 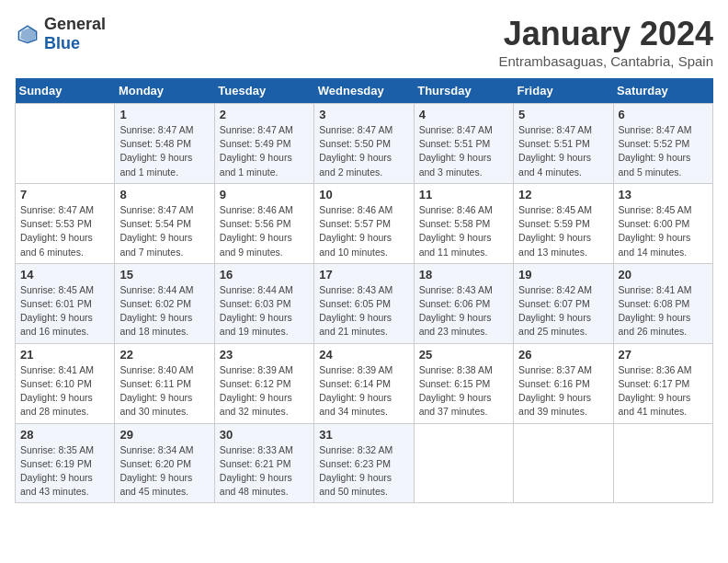 I want to click on day-info: Sunrise: 8:47 AM Sunset: 5:54 PM Dayligh…, so click(x=164, y=232).